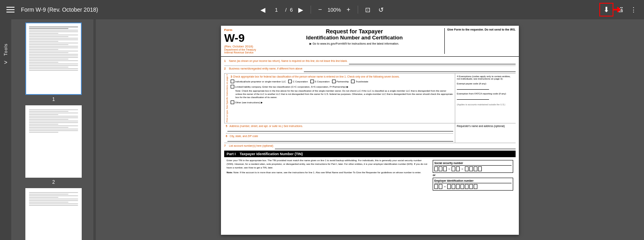  What do you see at coordinates (277, 10) in the screenshot?
I see `page-number-input` at bounding box center [277, 10].